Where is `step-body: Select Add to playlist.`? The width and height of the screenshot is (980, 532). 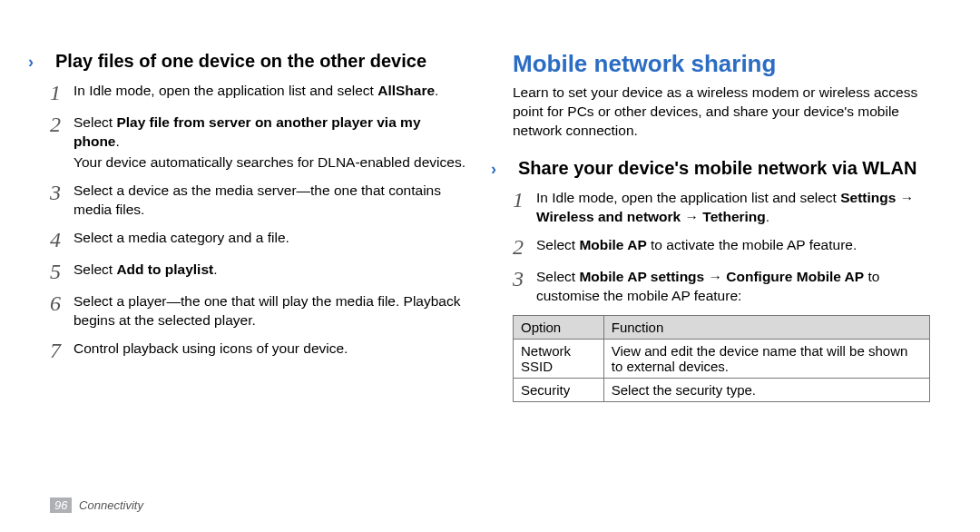
step-body: Select Add to playlist. is located at coordinates (270, 272).